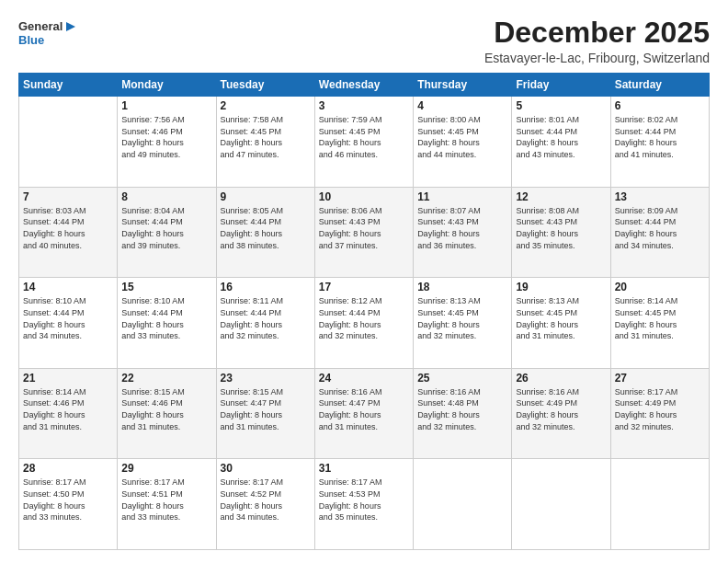 This screenshot has width=728, height=563. Describe the element at coordinates (166, 378) in the screenshot. I see `day-number: 22` at that location.